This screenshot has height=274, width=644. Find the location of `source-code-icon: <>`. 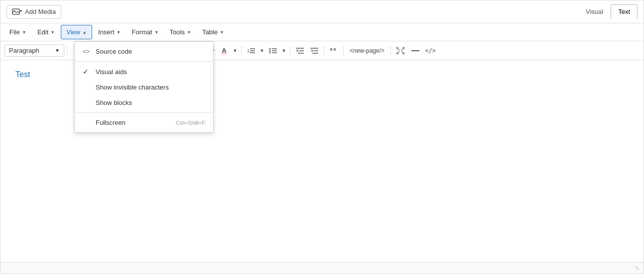

source-code-icon: <> is located at coordinates (87, 52).